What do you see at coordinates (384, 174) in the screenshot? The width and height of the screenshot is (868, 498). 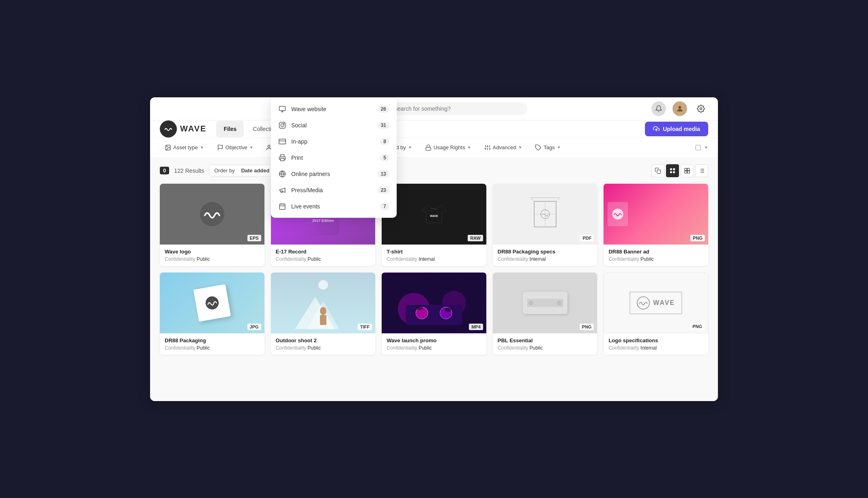 I see `dropdown-item-count: 13` at bounding box center [384, 174].